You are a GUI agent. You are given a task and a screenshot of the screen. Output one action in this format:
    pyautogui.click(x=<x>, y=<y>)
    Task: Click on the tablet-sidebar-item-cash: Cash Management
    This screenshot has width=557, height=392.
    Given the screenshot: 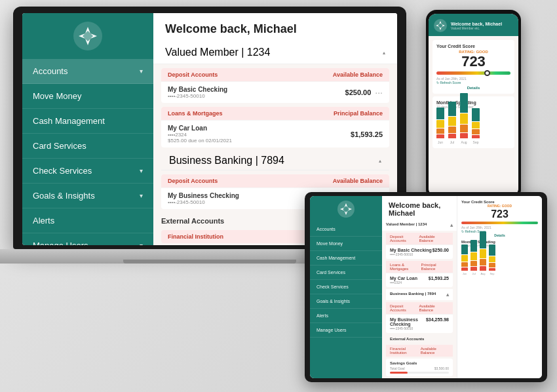 What is the action you would take?
    pyautogui.click(x=346, y=258)
    